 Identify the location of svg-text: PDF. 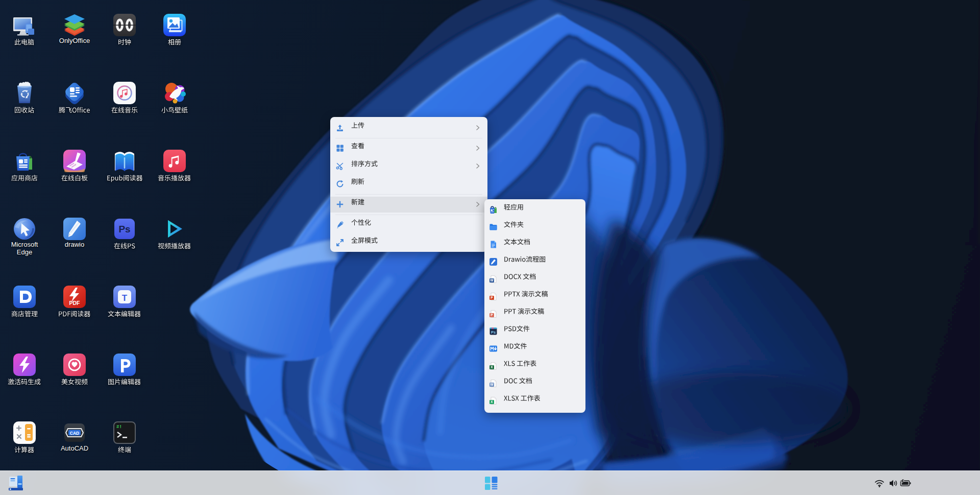
(75, 303).